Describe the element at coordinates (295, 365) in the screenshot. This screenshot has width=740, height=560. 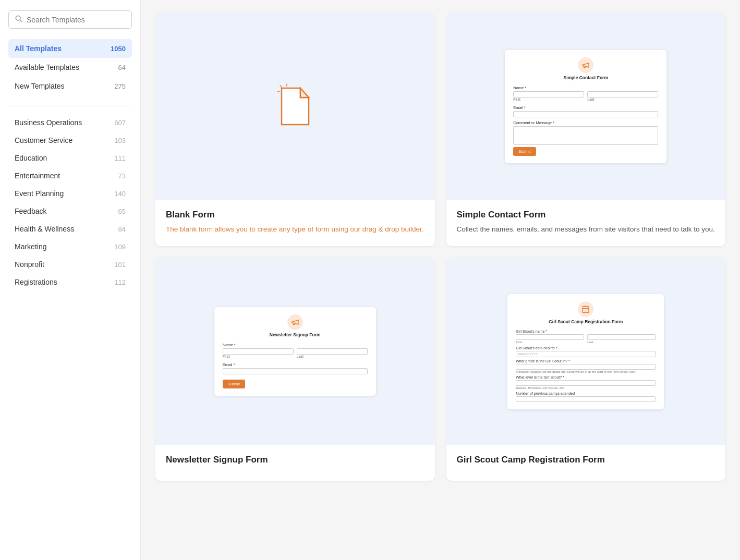
I see `newsletter-email-label: Email *` at that location.